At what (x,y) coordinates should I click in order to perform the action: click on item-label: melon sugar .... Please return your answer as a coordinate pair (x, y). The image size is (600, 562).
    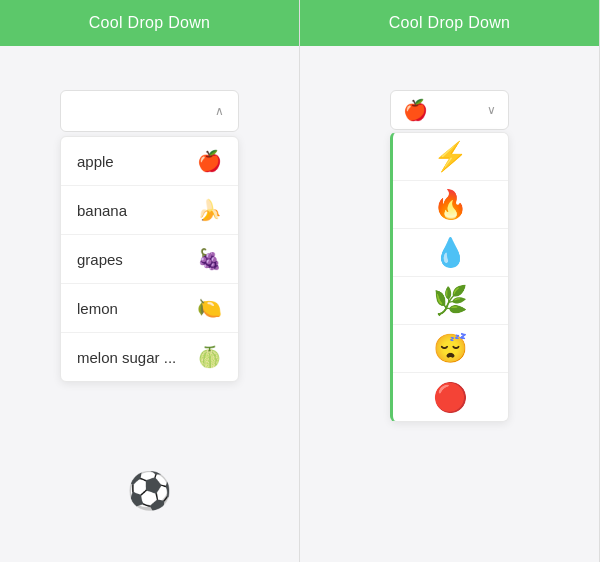
    Looking at the image, I should click on (126, 358).